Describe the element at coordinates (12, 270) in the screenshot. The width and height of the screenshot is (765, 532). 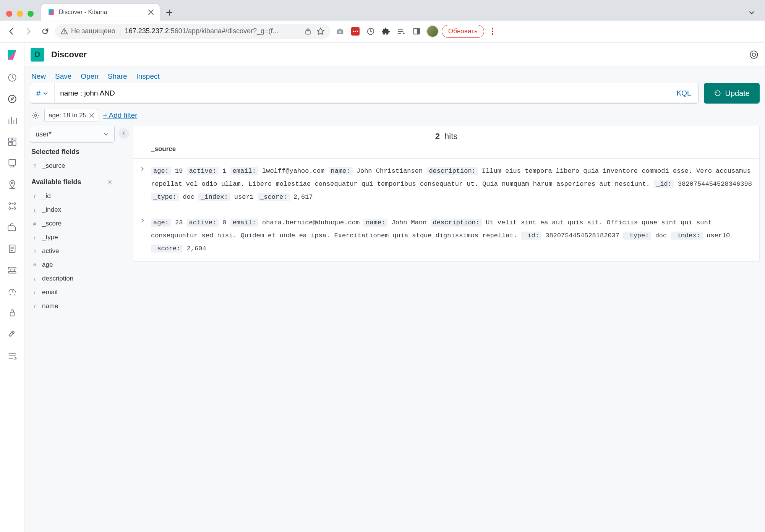
I see `sidenav-apm-icon` at that location.